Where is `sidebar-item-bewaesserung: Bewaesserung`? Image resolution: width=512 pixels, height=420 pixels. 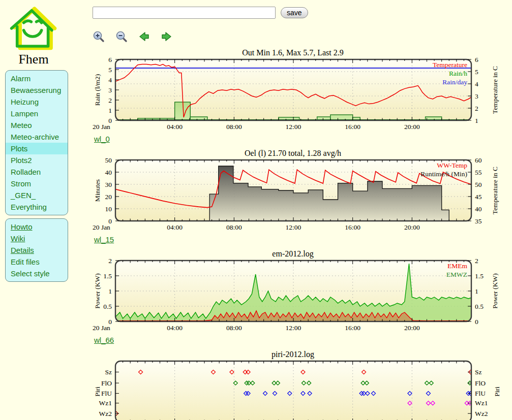 sidebar-item-bewaesserung: Bewaesserung is located at coordinates (37, 90).